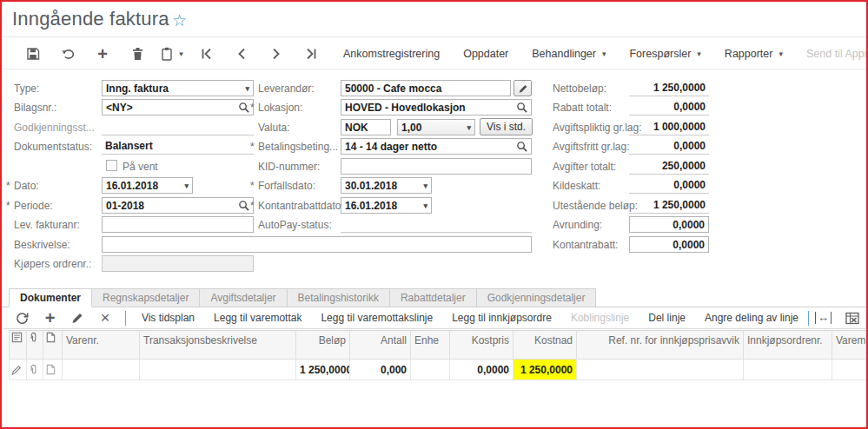 This screenshot has width=868, height=429. I want to click on delete-button, so click(137, 54).